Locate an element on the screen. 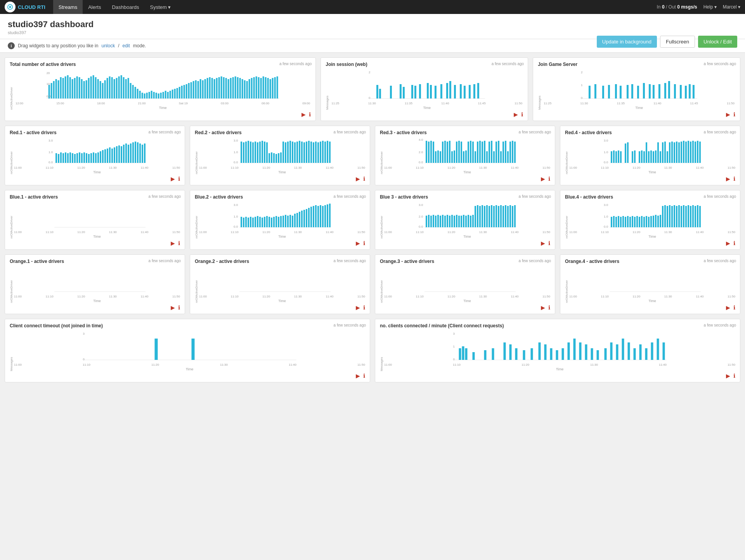 Image resolution: width=745 pixels, height=560 pixels. total-drivers-chart: nrOfActiveDriver is located at coordinates (160, 90).